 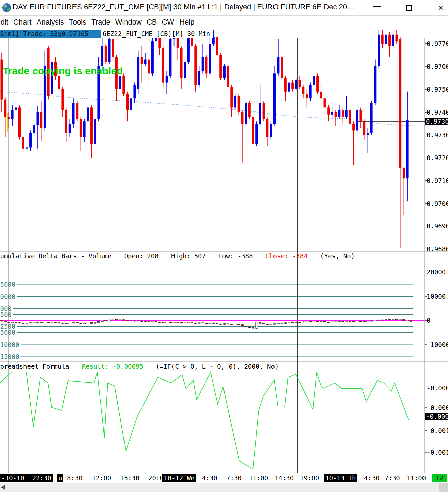 What do you see at coordinates (224, 23) in the screenshot?
I see `menu-bar: EditChartAnalysisToolsTradeWindowCBCWHel…` at bounding box center [224, 23].